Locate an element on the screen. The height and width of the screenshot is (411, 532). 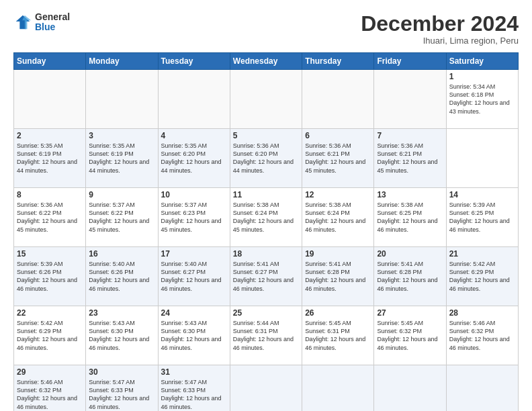
calendar-week-0: 1 Sunrise: 5:34 AMSunset: 6:18 PMDayligh… is located at coordinates (266, 99).